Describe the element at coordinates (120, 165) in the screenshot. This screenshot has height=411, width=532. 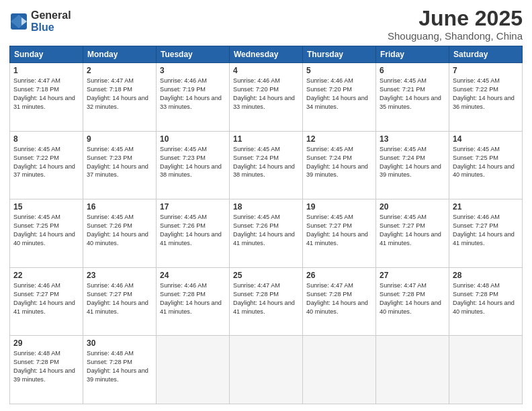
I see `calendar-cell: 9Sunrise: 4:45 AMSunset: 7:23 PMDaylight…` at that location.